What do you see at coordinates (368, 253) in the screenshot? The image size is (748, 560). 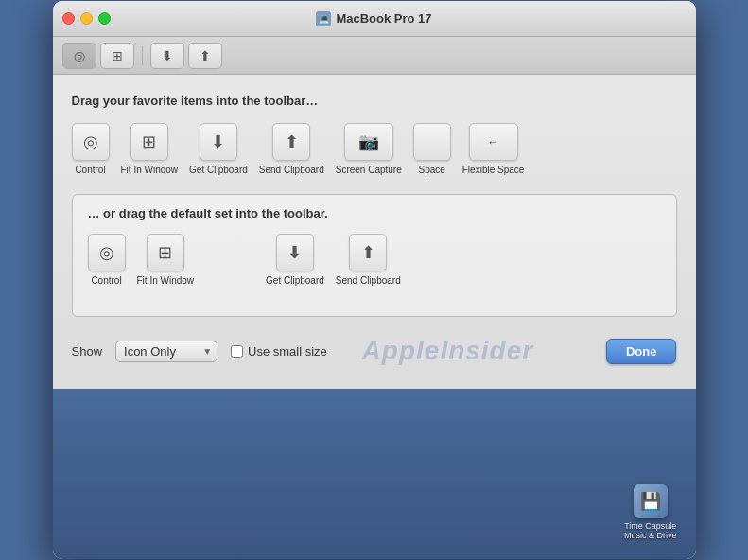 I see `default-send-clipboard-icon: ⬆` at bounding box center [368, 253].